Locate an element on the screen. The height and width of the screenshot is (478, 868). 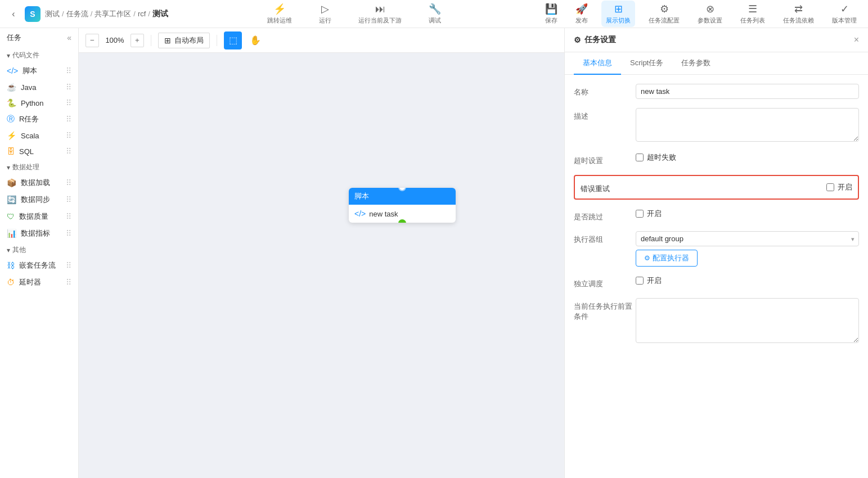
precondition-textarea is located at coordinates (747, 321).